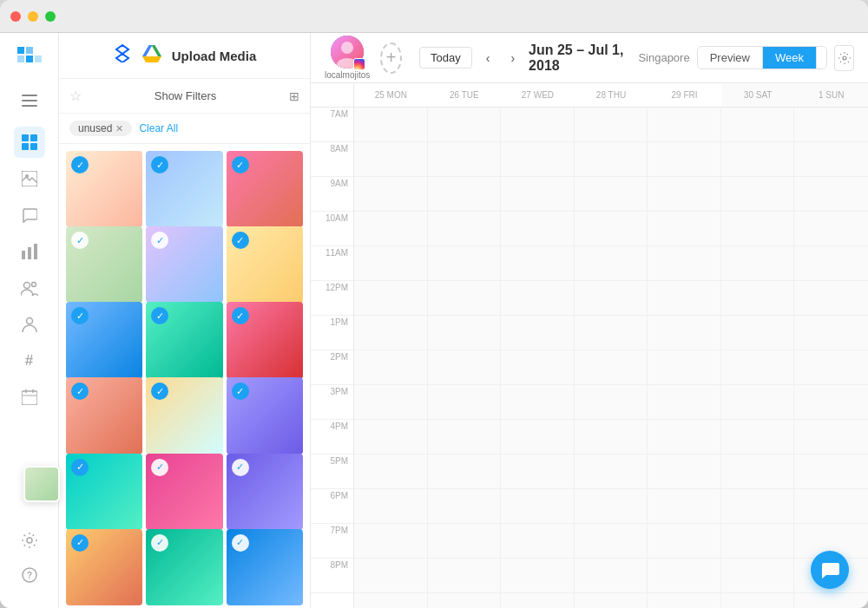  I want to click on cell-30-2PM, so click(758, 368).